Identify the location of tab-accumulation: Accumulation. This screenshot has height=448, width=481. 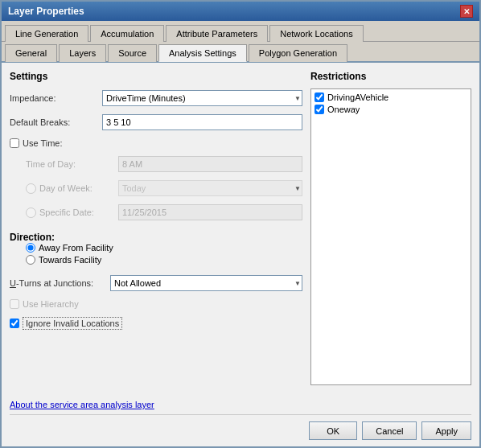
(127, 34).